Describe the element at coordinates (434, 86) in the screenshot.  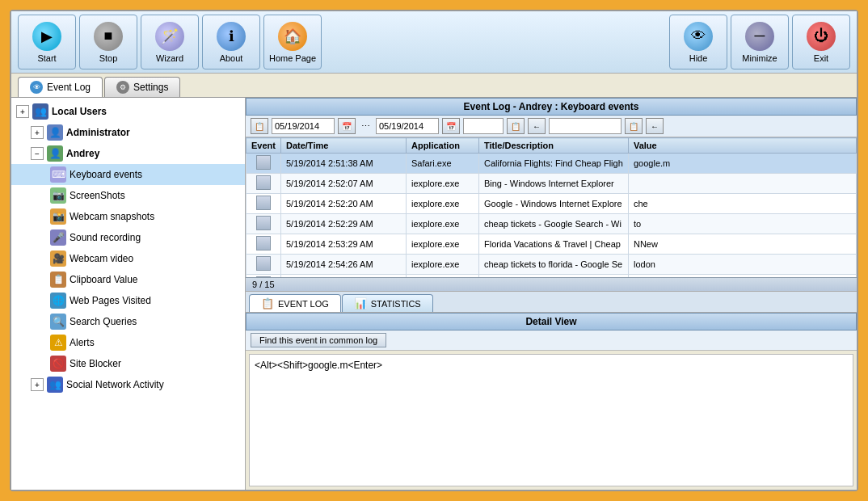
I see `main-tab-bar: 👁 Event Log ⚙ Settings` at that location.